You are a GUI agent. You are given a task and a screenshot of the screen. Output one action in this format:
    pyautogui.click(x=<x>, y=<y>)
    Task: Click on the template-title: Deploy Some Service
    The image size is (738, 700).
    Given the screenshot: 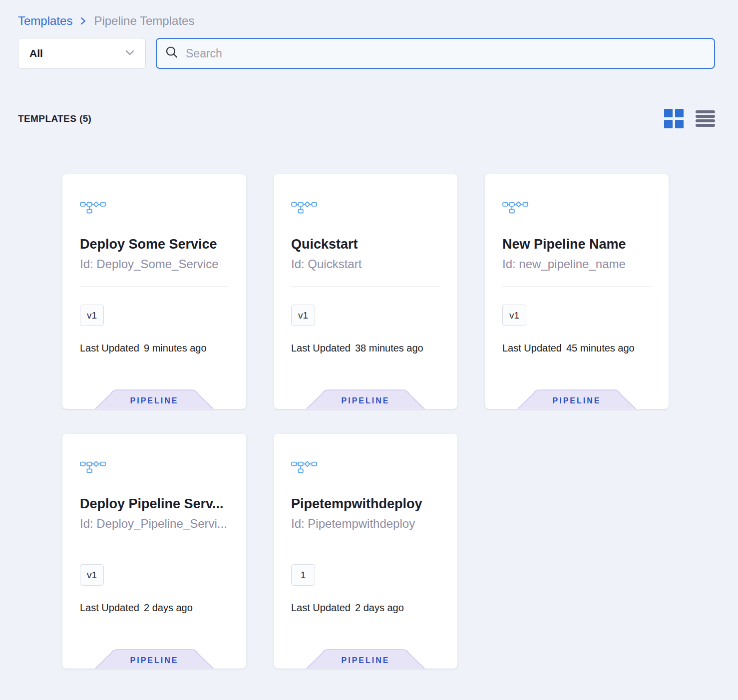 What is the action you would take?
    pyautogui.click(x=154, y=245)
    